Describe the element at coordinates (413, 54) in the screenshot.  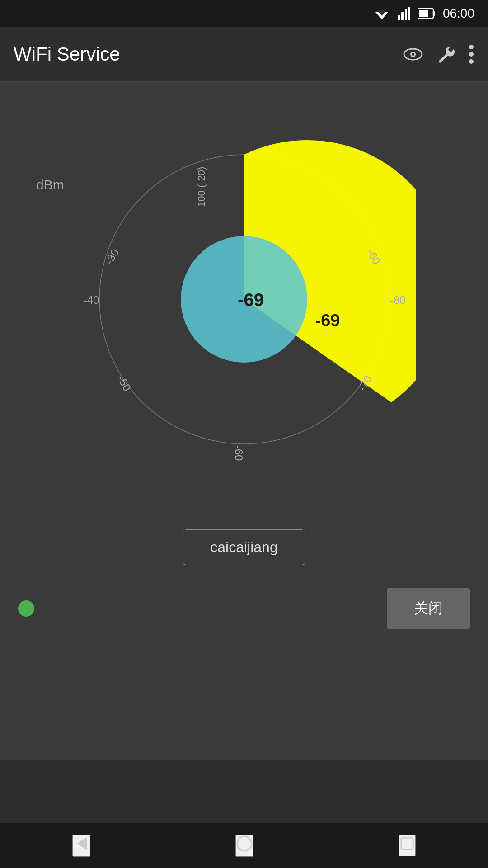
I see `eye-icon` at that location.